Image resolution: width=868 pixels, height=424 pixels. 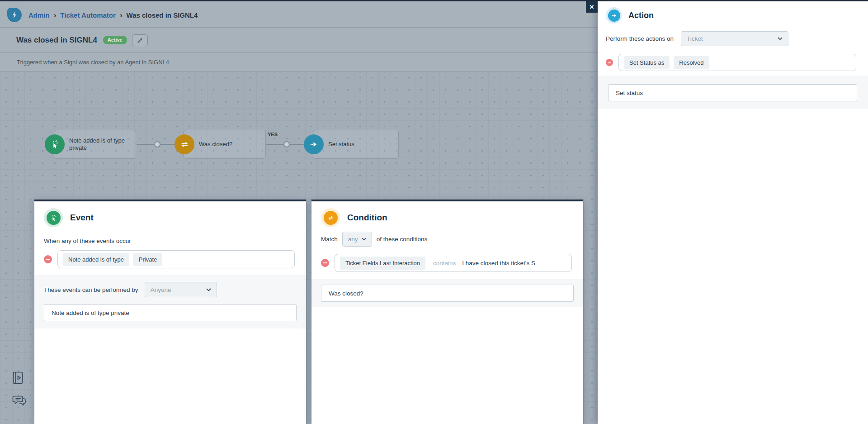 I want to click on pencil-icon, so click(x=140, y=40).